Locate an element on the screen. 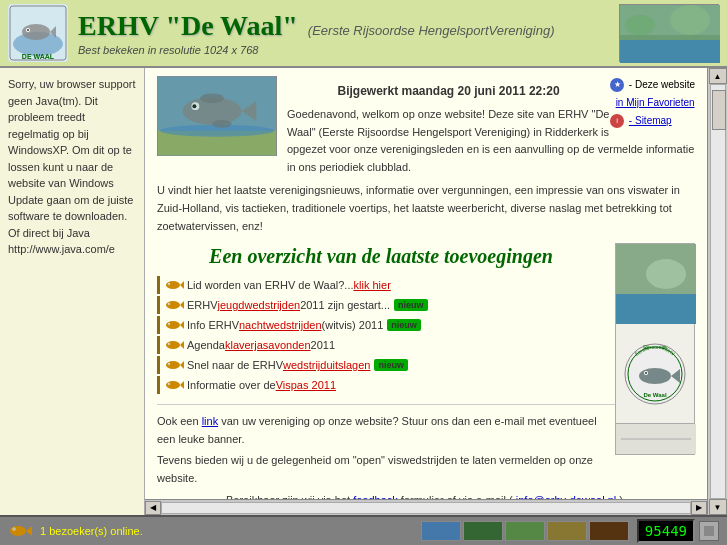 This screenshot has height=545, width=727. news-text-after: 2011 zijn gestart... is located at coordinates (345, 305).